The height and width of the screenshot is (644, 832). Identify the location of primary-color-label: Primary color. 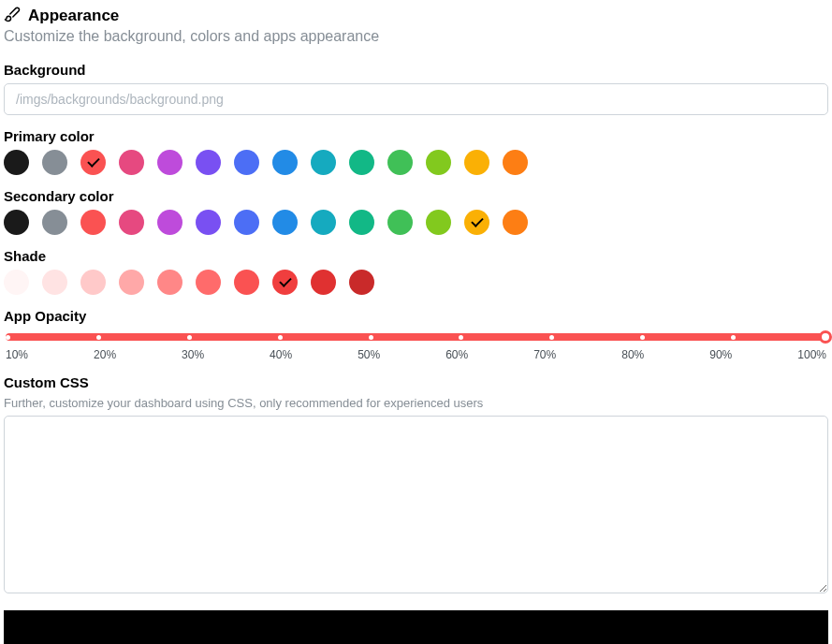
(416, 137).